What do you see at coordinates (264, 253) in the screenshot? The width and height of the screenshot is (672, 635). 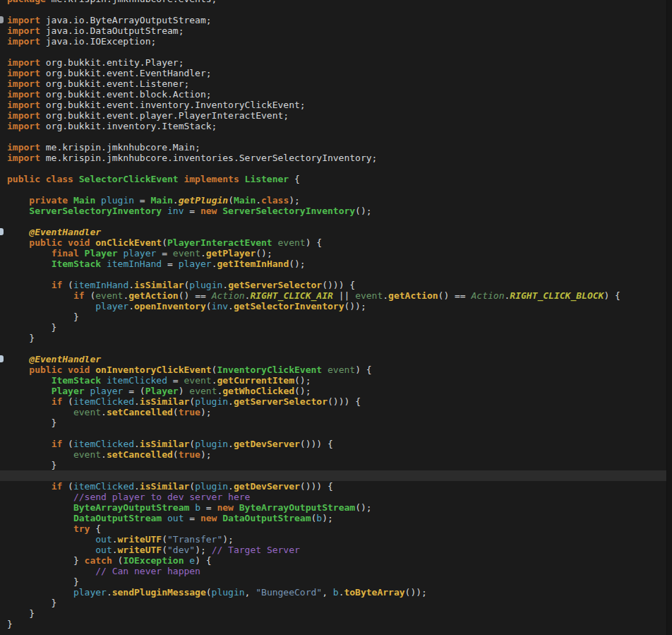 I see `code-token-pl: ();` at bounding box center [264, 253].